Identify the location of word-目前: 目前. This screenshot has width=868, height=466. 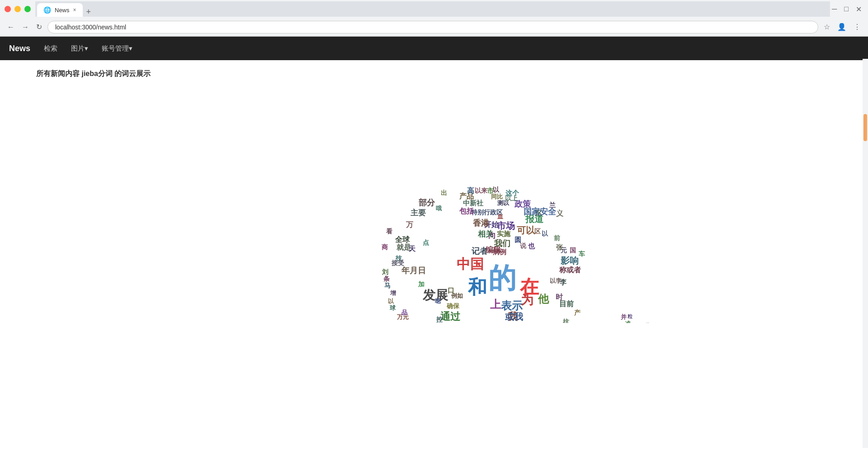
(566, 304).